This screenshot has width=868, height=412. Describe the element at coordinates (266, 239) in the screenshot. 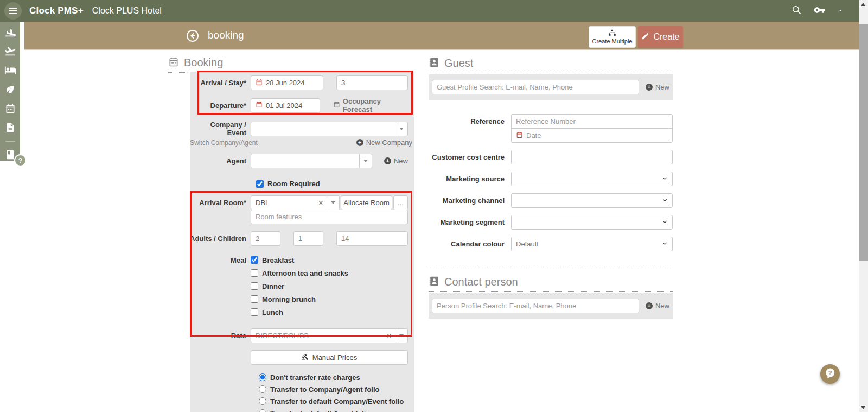

I see `adults-input` at that location.